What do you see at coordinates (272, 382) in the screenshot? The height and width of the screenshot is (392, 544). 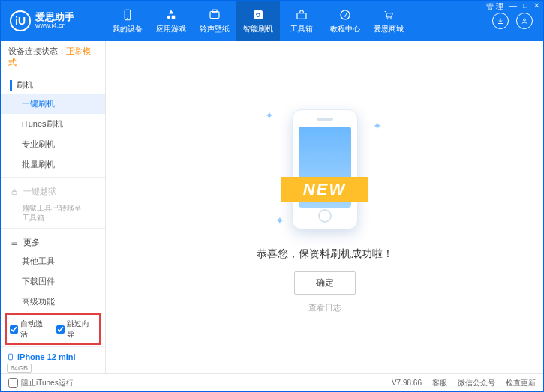 I see `footer: 阻止iTunes运行 V7.98.66 客服 微信公众号 检查更新` at bounding box center [272, 382].